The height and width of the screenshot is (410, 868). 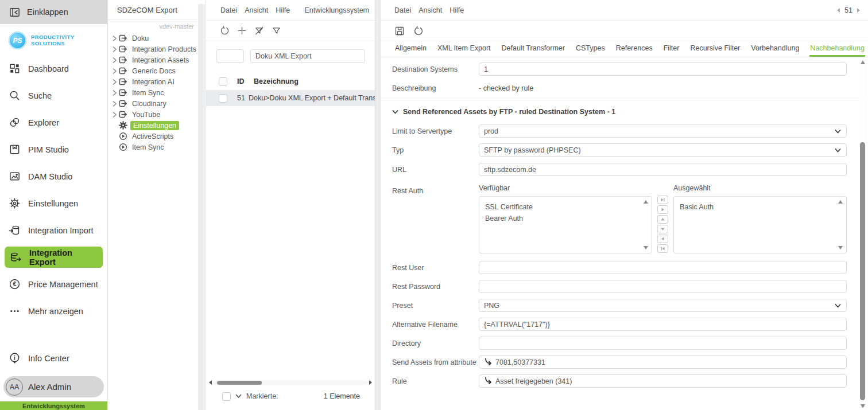 I want to click on tab-recursive-filter: Recursive Filter, so click(x=715, y=49).